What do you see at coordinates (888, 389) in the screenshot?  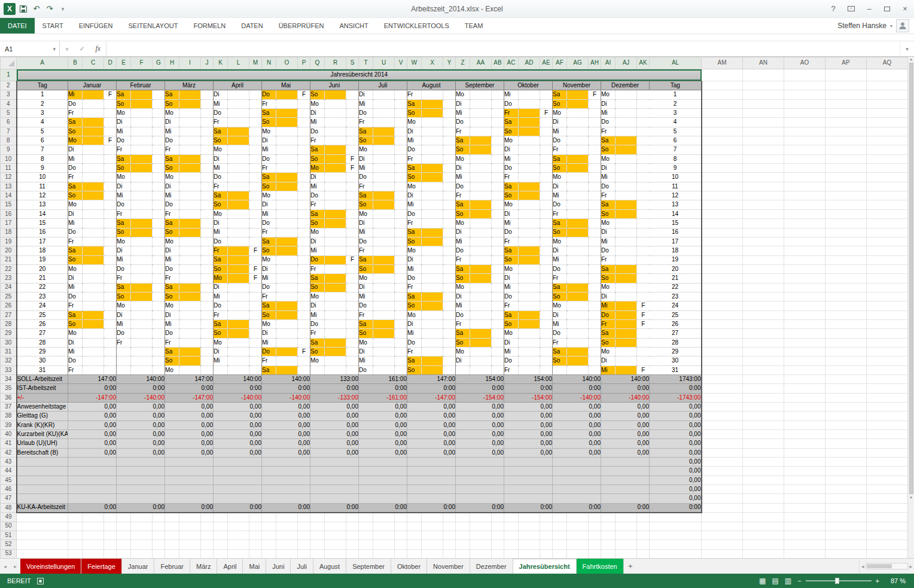 I see `cell-AQ35` at bounding box center [888, 389].